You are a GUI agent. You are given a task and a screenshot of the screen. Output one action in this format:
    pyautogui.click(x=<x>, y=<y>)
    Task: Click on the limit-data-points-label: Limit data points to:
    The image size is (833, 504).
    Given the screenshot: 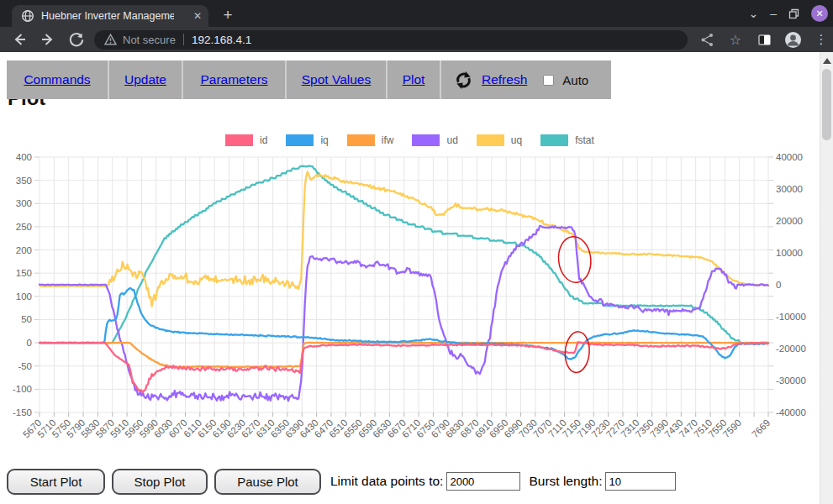 What is the action you would take?
    pyautogui.click(x=387, y=481)
    